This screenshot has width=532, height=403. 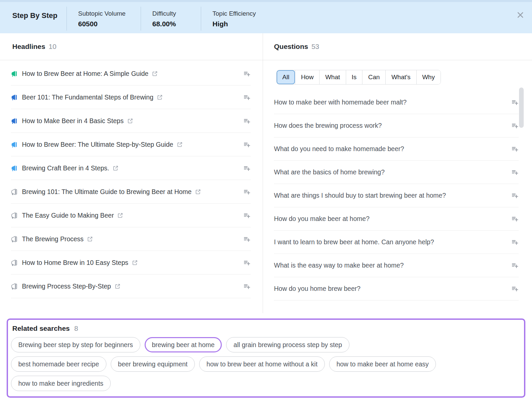 I want to click on headline-link: How to Brew Beer: The Ultimate Step-by-S…, so click(x=102, y=144).